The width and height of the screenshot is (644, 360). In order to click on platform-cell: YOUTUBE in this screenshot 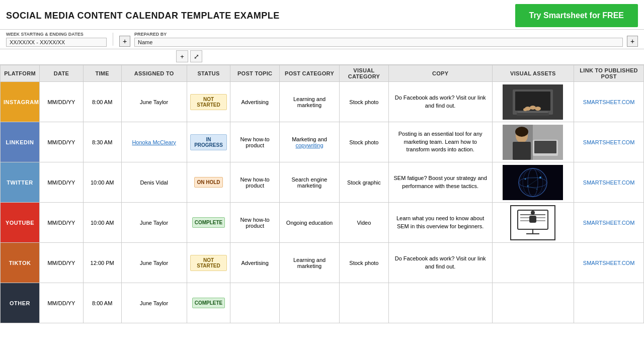, I will do `click(20, 223)`.